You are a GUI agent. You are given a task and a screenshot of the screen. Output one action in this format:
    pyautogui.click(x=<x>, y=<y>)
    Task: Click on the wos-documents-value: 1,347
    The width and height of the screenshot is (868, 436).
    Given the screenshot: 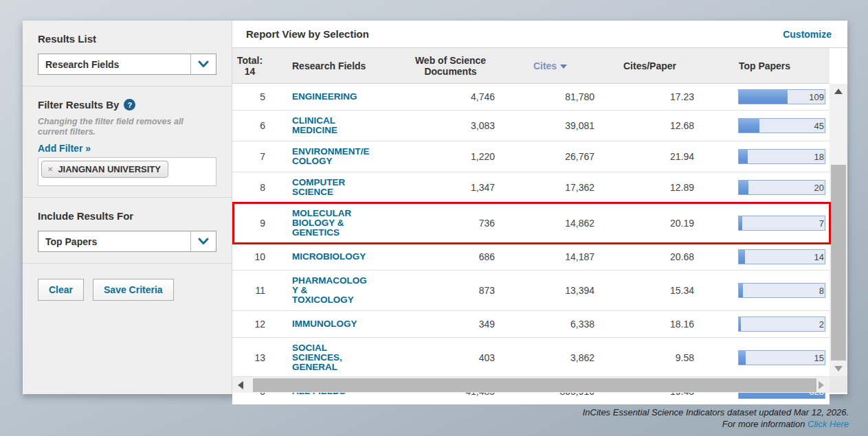 What is the action you would take?
    pyautogui.click(x=482, y=187)
    